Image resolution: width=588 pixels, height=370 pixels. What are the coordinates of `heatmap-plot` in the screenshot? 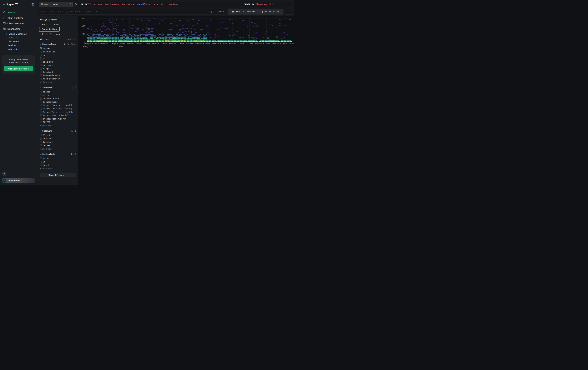 It's located at (189, 30).